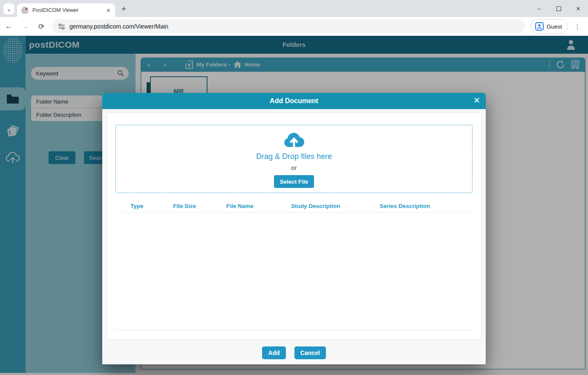  Describe the element at coordinates (119, 26) in the screenshot. I see `url-text: germany.postdicom.com/Viewer/Main` at that location.